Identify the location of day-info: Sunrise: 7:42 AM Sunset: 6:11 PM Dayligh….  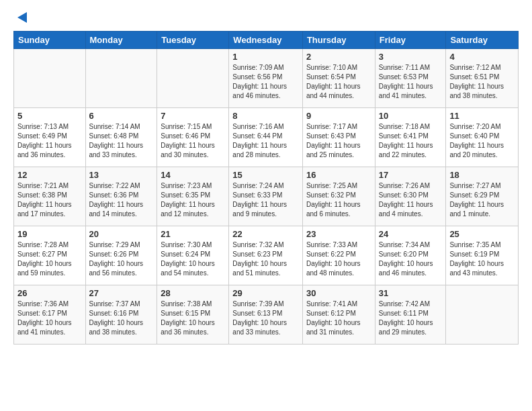
(411, 318).